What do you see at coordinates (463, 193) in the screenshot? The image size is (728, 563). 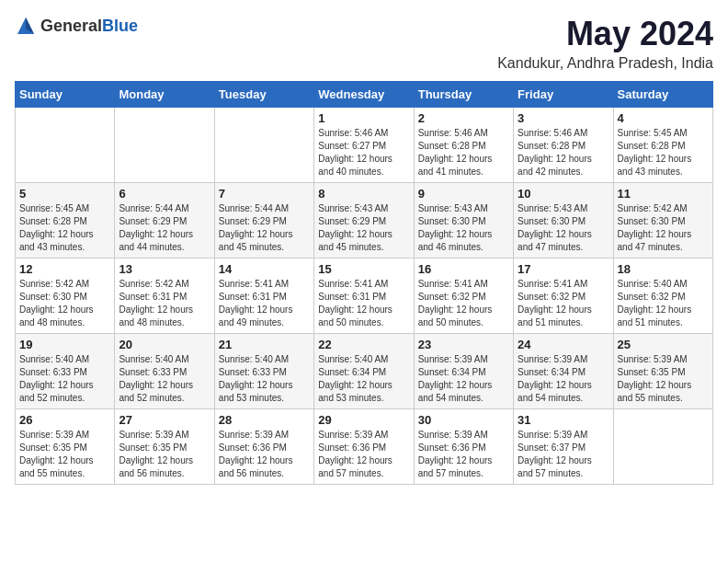 I see `day-number: 9` at bounding box center [463, 193].